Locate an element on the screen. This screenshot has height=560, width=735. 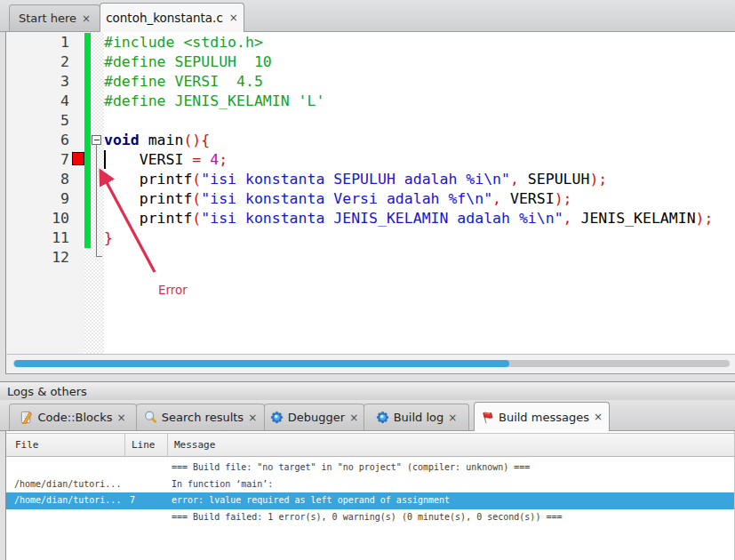
changed-lines-bar is located at coordinates (87, 140).